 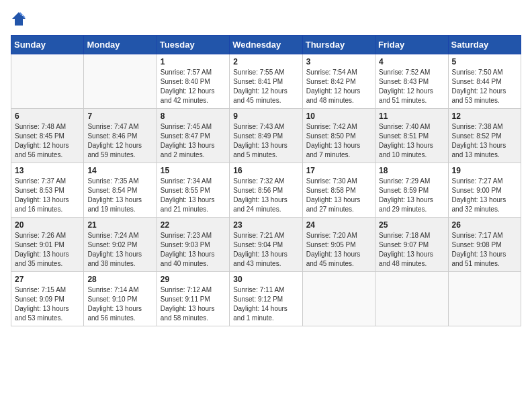 I want to click on calendar-cell: 26Sunrise: 7:17 AM Sunset: 9:08 PM Dayli…, so click(x=484, y=244).